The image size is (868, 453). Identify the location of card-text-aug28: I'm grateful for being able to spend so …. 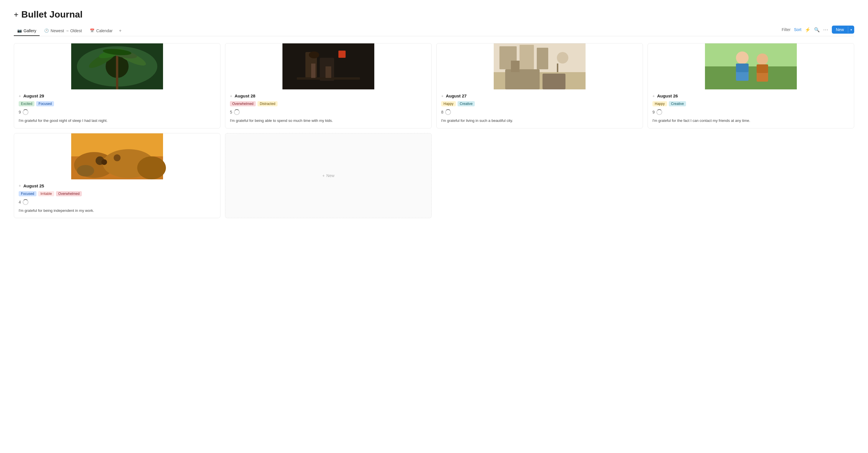
(328, 121).